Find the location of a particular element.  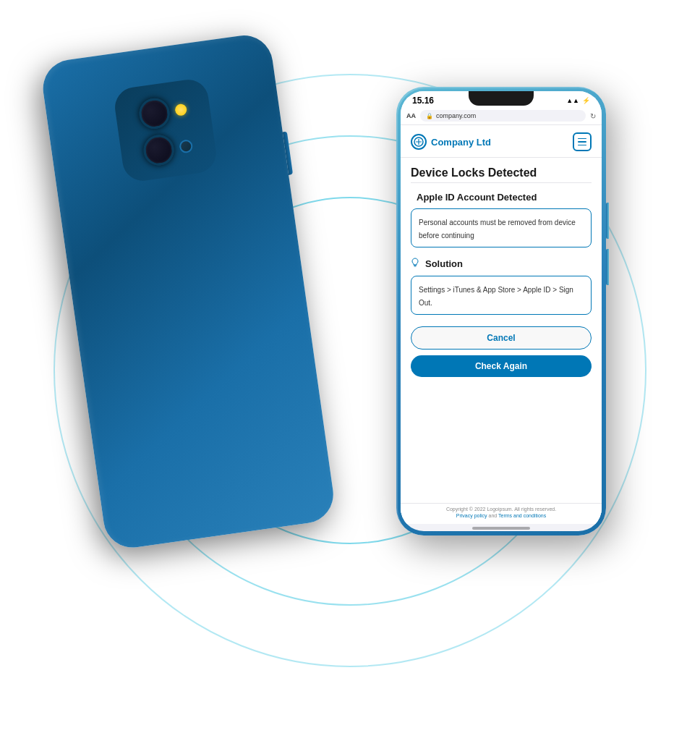

footer-links: Privacy policy and Terms and conditions is located at coordinates (501, 515).